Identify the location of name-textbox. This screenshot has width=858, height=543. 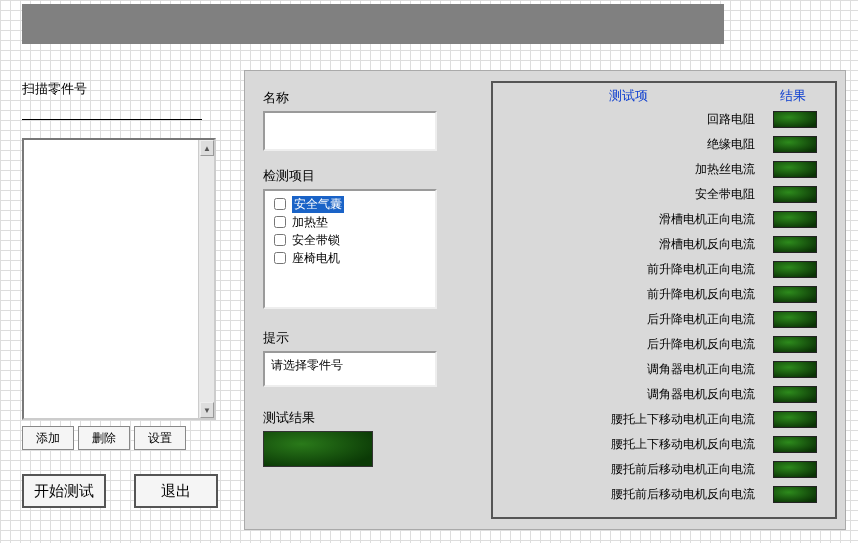
(350, 131).